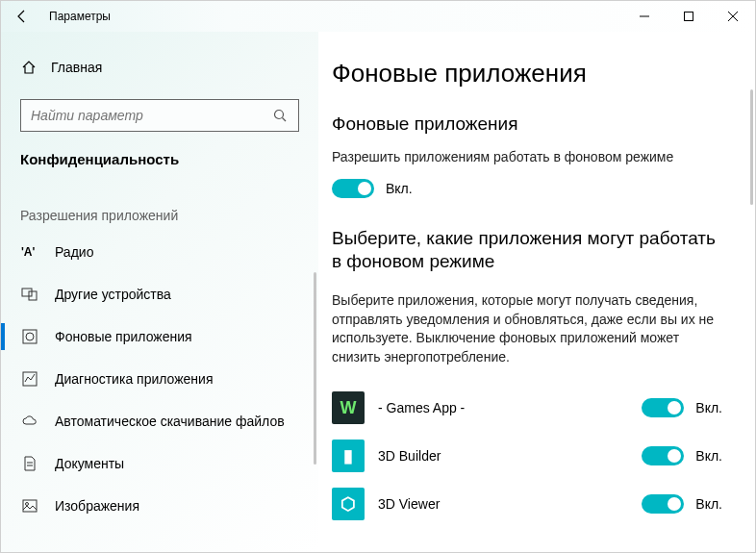  Describe the element at coordinates (527, 408) in the screenshot. I see `app-row: W- Games App -Вкл.` at that location.